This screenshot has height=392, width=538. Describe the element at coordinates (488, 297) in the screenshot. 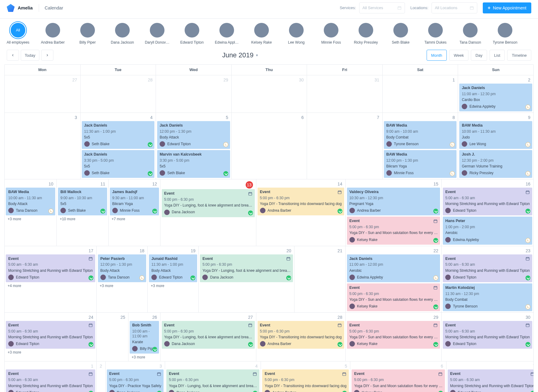

I see `calendar-event: Martin Kolodziej 11:30 am - 12:30 pm Bod…` at that location.